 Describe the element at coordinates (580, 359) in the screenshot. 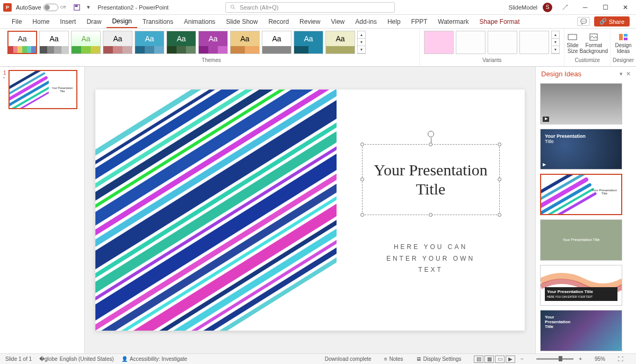

I see `zoom-in-button: +` at that location.